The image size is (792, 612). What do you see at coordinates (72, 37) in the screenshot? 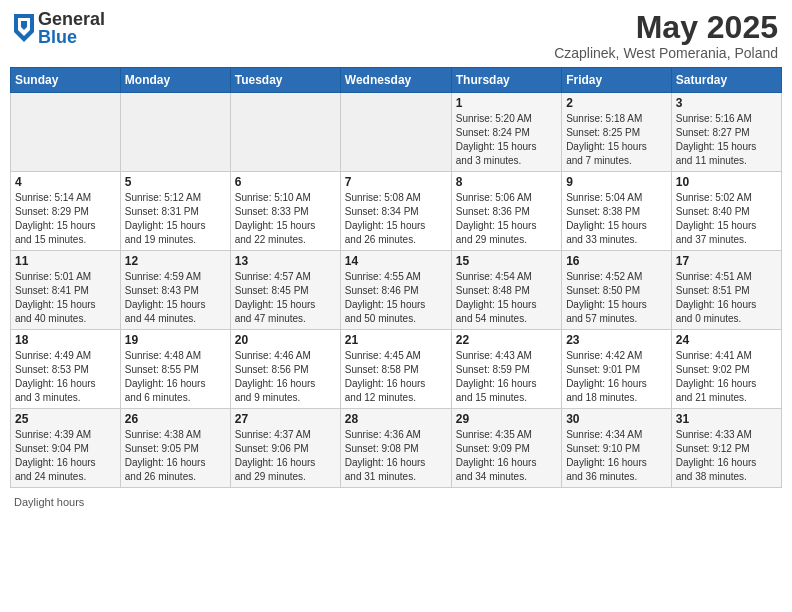
I see `logo-blue-text: Blue` at bounding box center [72, 37].